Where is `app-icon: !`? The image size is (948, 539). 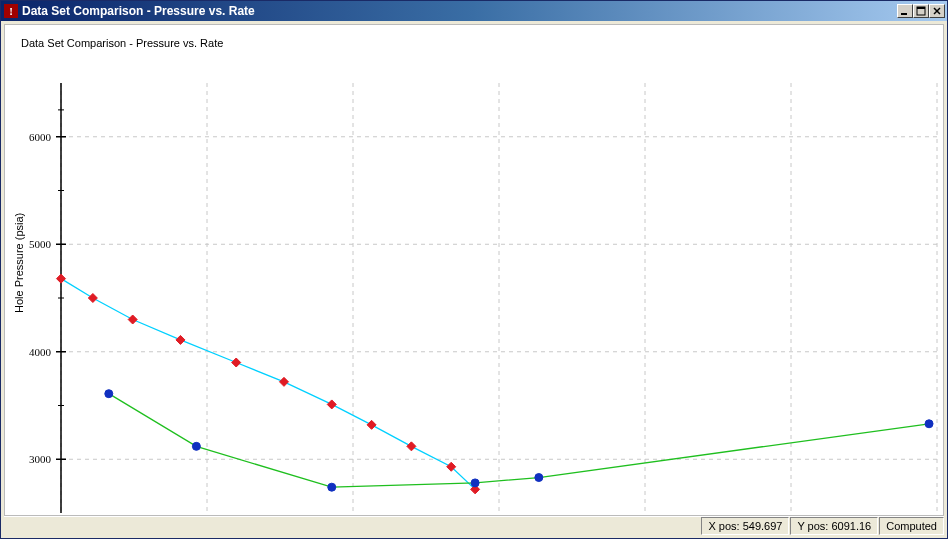 app-icon: ! is located at coordinates (11, 11).